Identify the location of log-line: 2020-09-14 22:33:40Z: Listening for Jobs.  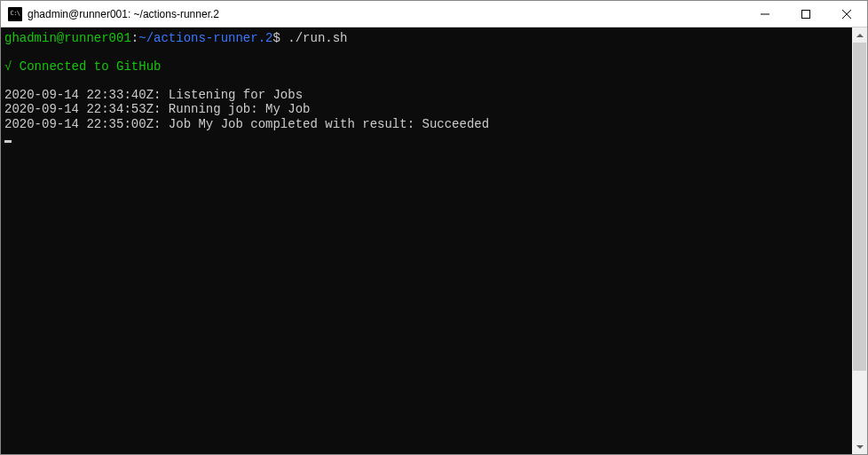
(154, 95).